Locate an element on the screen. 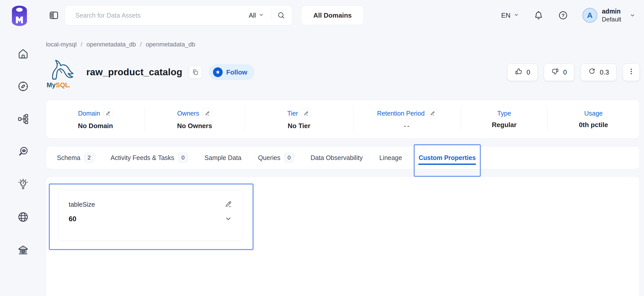 Image resolution: width=644 pixels, height=296 pixels. detail-owners: Owners No Owners is located at coordinates (195, 119).